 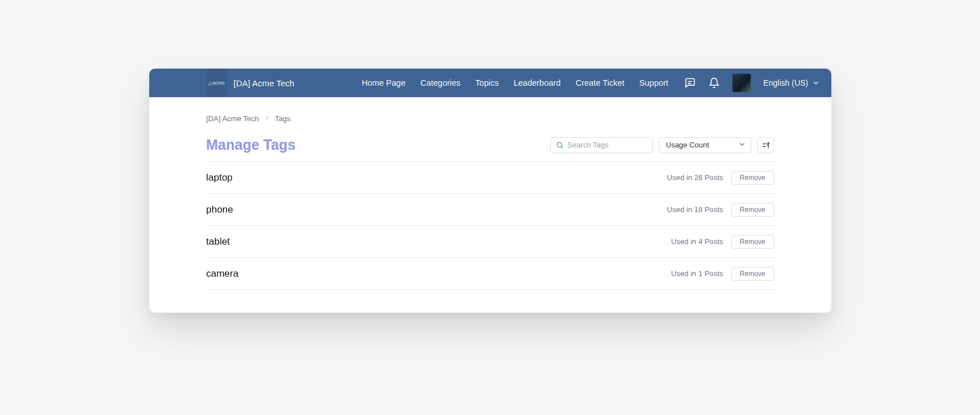 I want to click on title-row: Manage Tags Usage Count, so click(x=491, y=149).